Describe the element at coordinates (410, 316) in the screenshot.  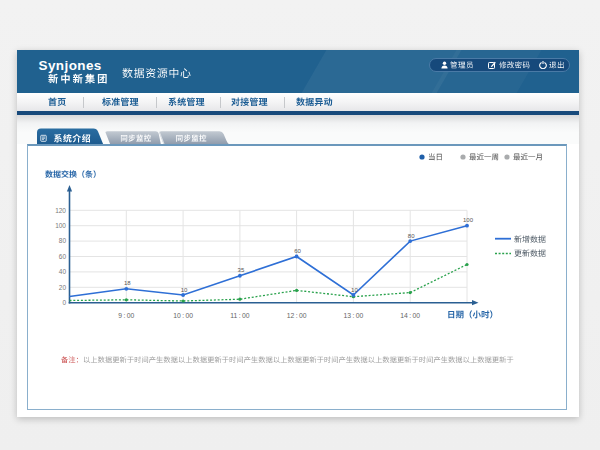
I see `svg-text: 14 : 00` at that location.